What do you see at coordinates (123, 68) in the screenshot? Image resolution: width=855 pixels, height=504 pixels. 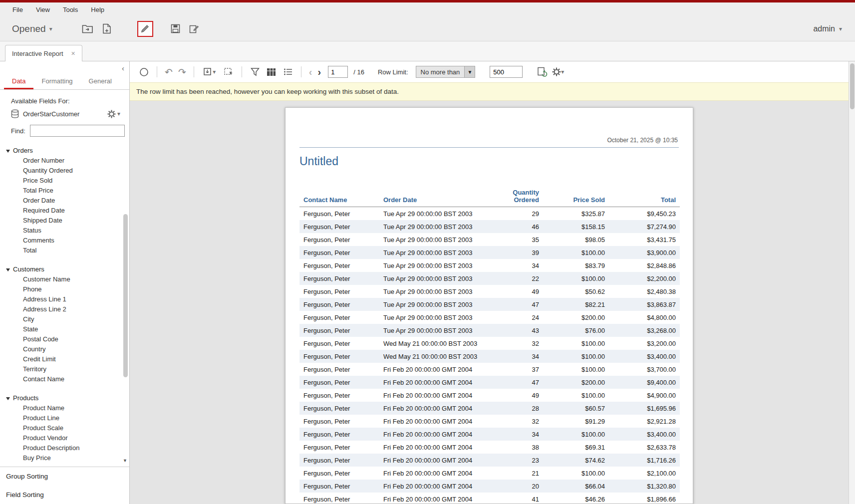 I see `collapse-panel-icon: ‹` at bounding box center [123, 68].